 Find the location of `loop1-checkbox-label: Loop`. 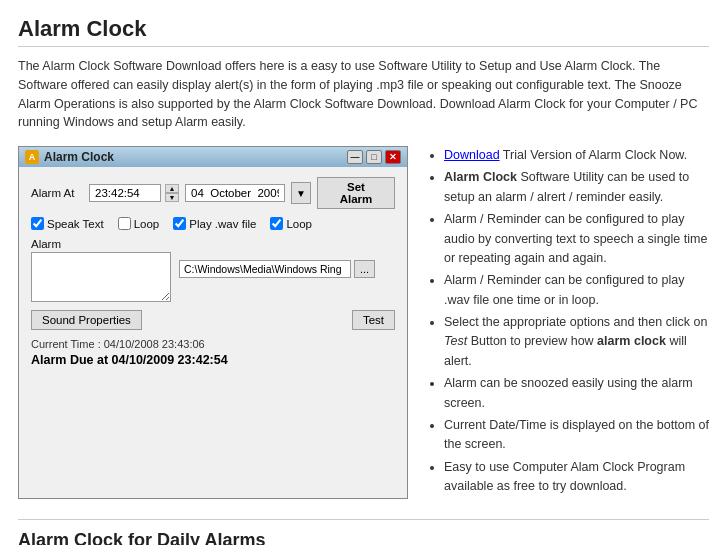

loop1-checkbox-label: Loop is located at coordinates (139, 224).